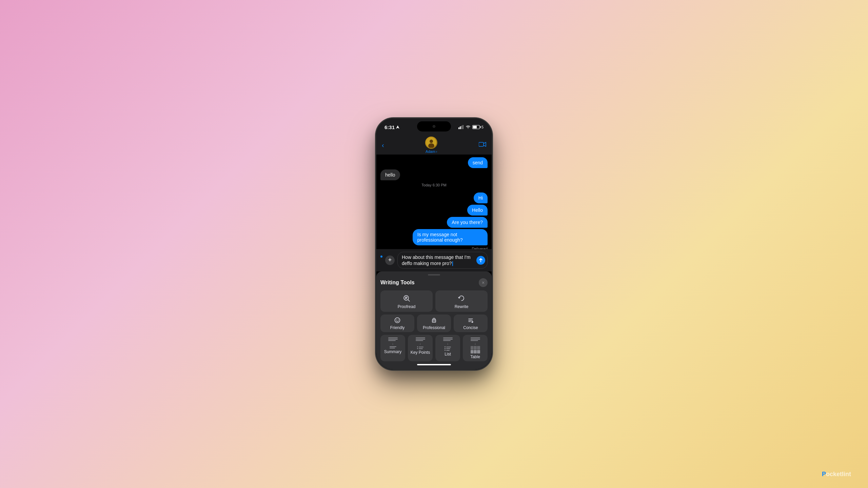 This screenshot has height=488, width=868. I want to click on status-bar: 6:31, so click(434, 127).